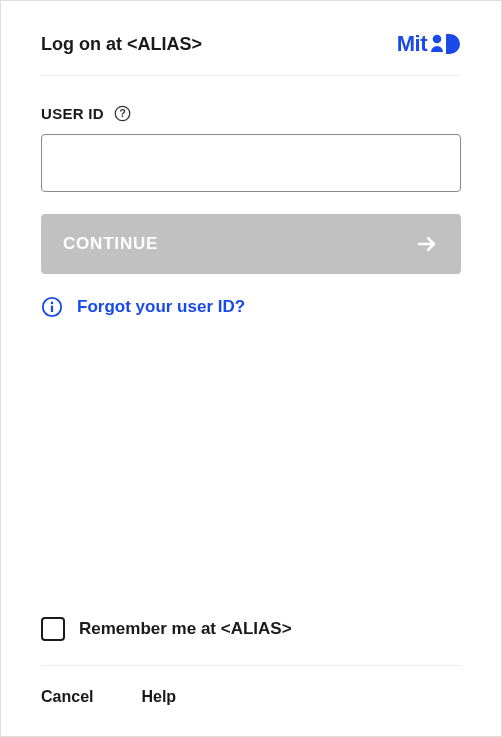 Image resolution: width=502 pixels, height=737 pixels. I want to click on forgot-user-id-link: Forgot your user ID?, so click(161, 307).